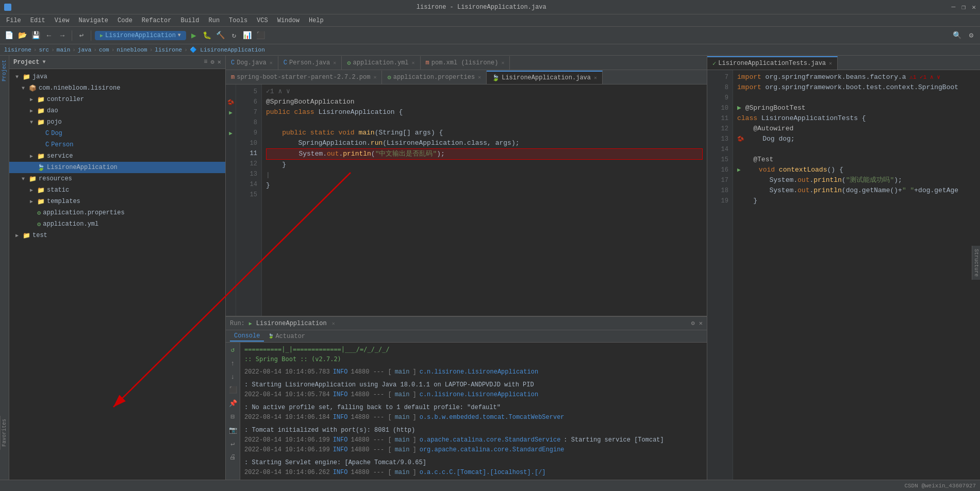 This screenshot has height=491, width=980. Describe the element at coordinates (118, 201) in the screenshot. I see `tree-templates: ▶ 📁 templates` at that location.